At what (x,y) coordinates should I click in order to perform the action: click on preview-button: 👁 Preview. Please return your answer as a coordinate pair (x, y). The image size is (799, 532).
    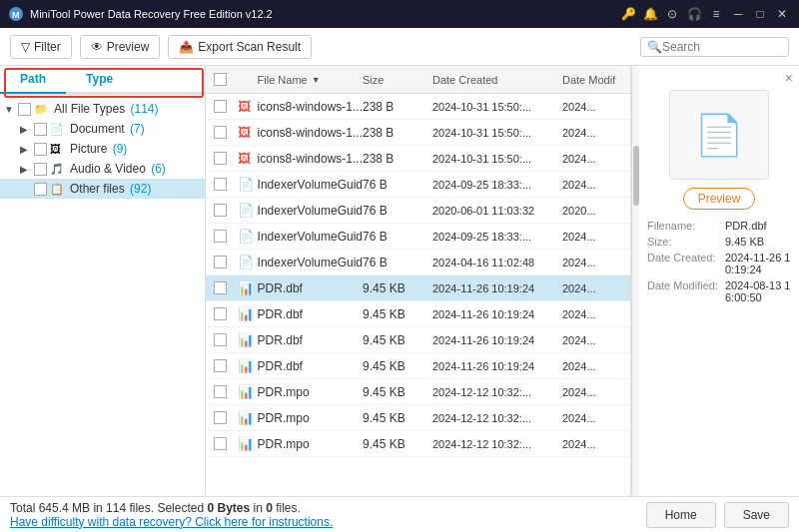
    Looking at the image, I should click on (120, 47).